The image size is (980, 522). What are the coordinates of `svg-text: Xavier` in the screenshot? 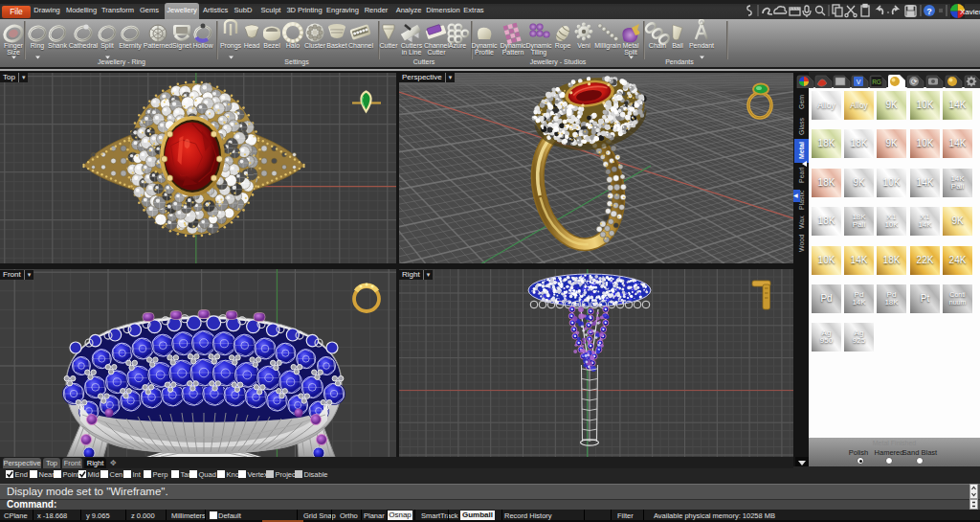 It's located at (970, 11).